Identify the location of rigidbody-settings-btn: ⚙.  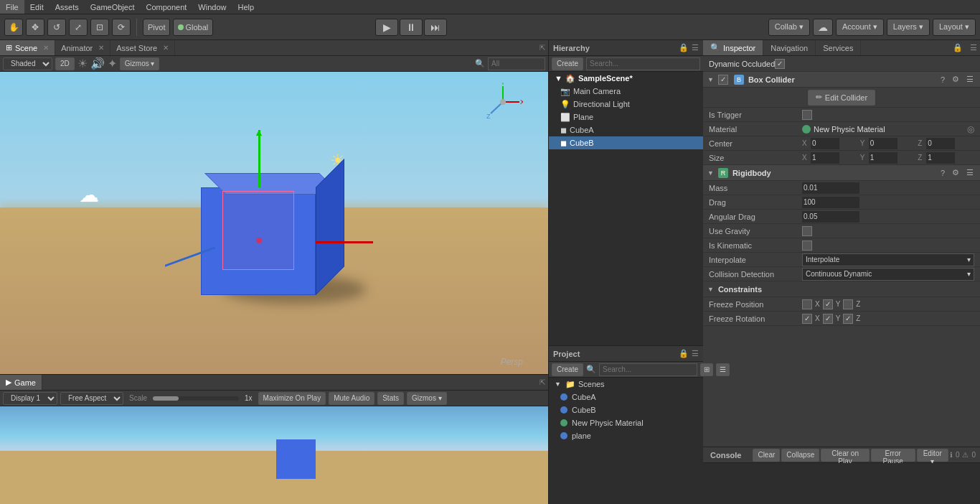
(956, 172).